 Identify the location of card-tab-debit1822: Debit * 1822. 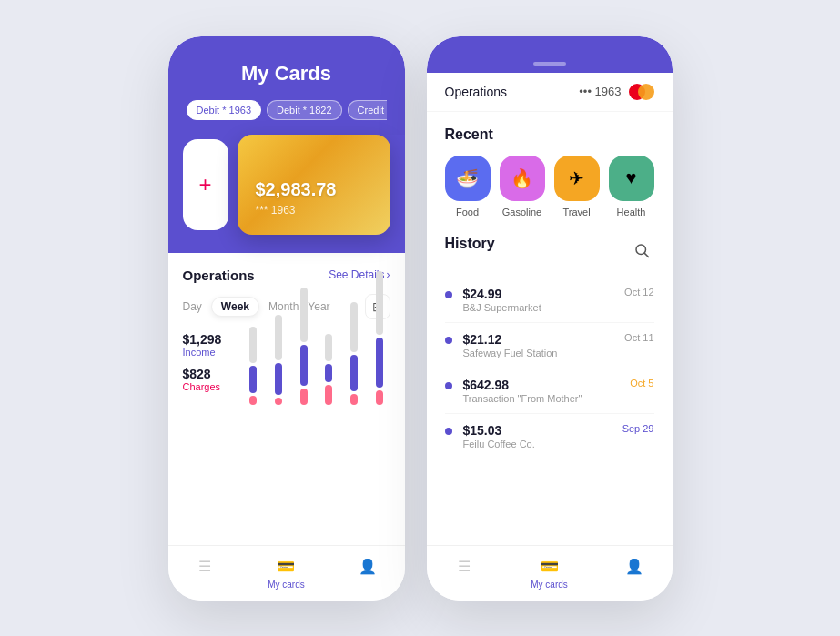
(304, 110).